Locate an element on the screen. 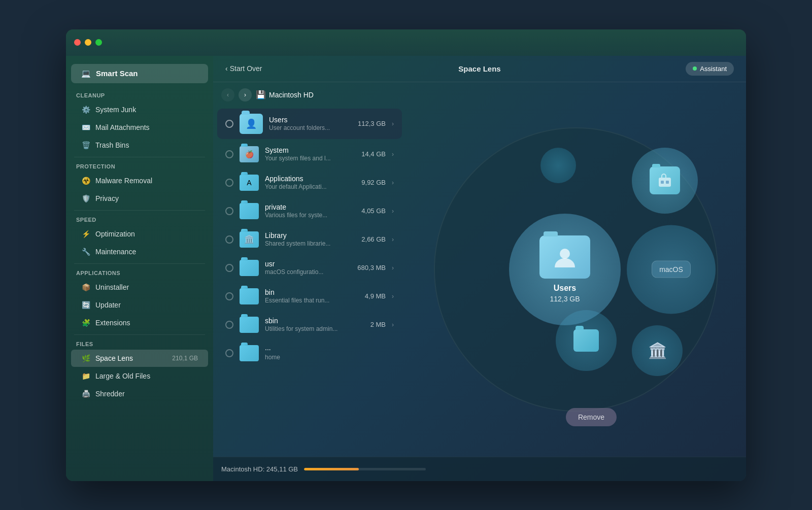 The height and width of the screenshot is (510, 812). updater-icon: 🔄 is located at coordinates (86, 305).